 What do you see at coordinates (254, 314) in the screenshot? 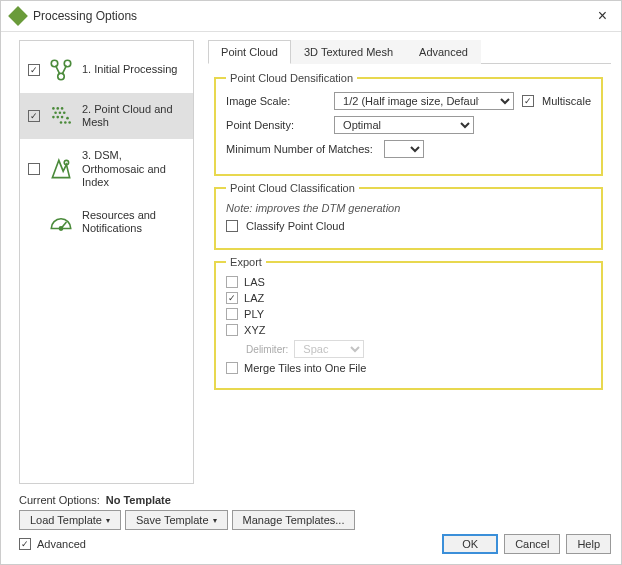
I see `export-ply-label: PLY` at bounding box center [254, 314].